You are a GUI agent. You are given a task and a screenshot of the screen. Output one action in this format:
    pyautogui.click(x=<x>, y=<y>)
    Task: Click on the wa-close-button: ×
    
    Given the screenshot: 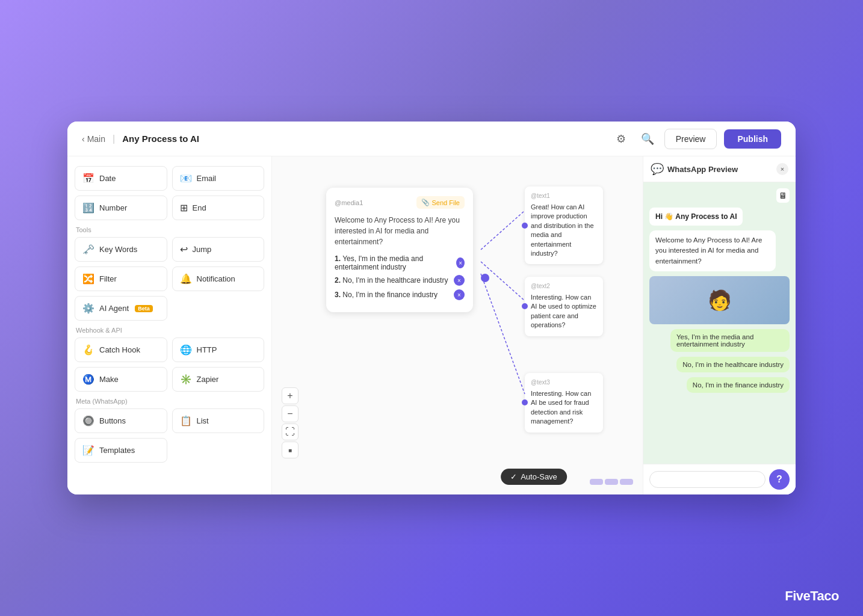 What is the action you would take?
    pyautogui.click(x=782, y=169)
    